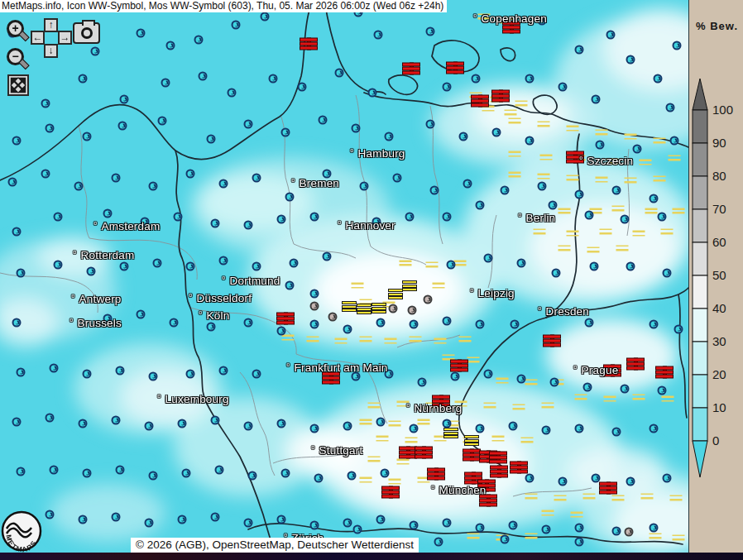 The image size is (743, 560). What do you see at coordinates (536, 218) in the screenshot?
I see `city-label: °Berlin` at bounding box center [536, 218].